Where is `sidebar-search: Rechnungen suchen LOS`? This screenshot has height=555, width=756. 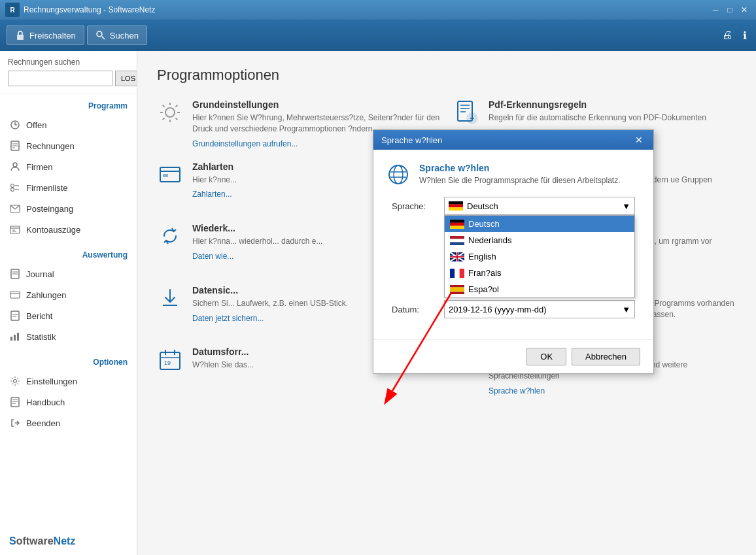 sidebar-search: Rechnungen suchen LOS is located at coordinates (68, 72).